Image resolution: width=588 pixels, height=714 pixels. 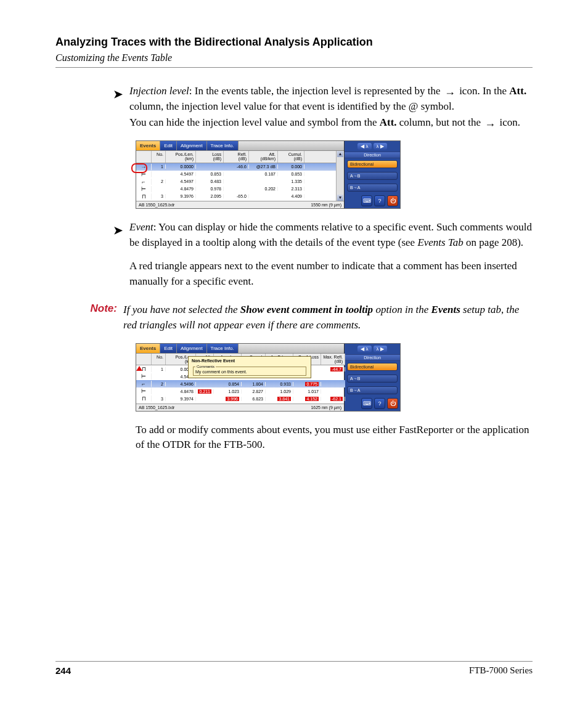 What do you see at coordinates (159, 91) in the screenshot?
I see `term-injection: Injection level` at bounding box center [159, 91].